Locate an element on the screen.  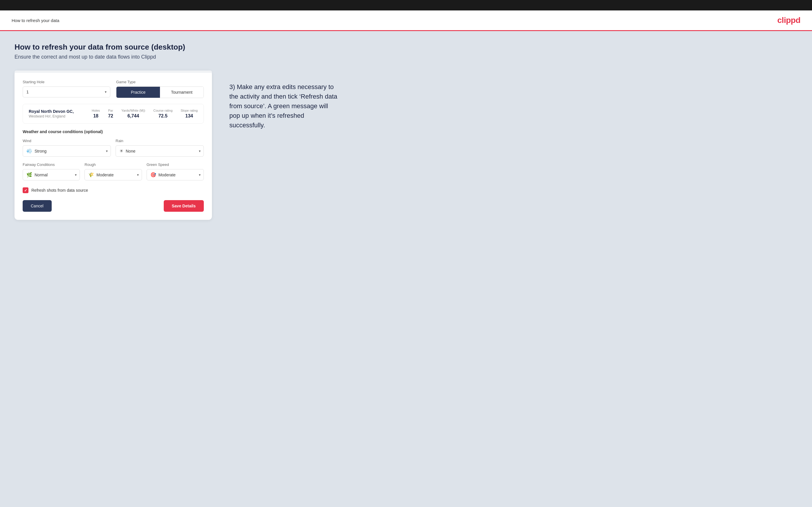
course-name: Royal North Devon GC, is located at coordinates (51, 111).